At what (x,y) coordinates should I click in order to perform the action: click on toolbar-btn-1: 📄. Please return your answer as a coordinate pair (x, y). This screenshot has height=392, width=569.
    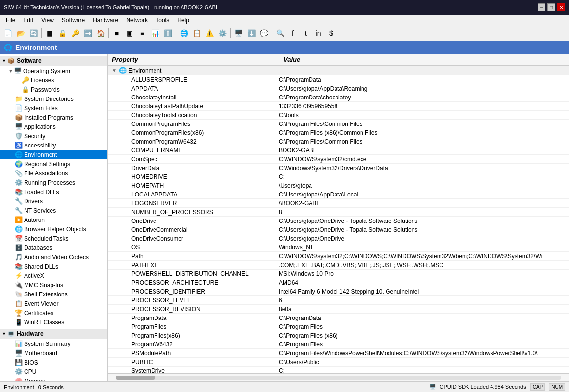
    Looking at the image, I should click on (8, 33).